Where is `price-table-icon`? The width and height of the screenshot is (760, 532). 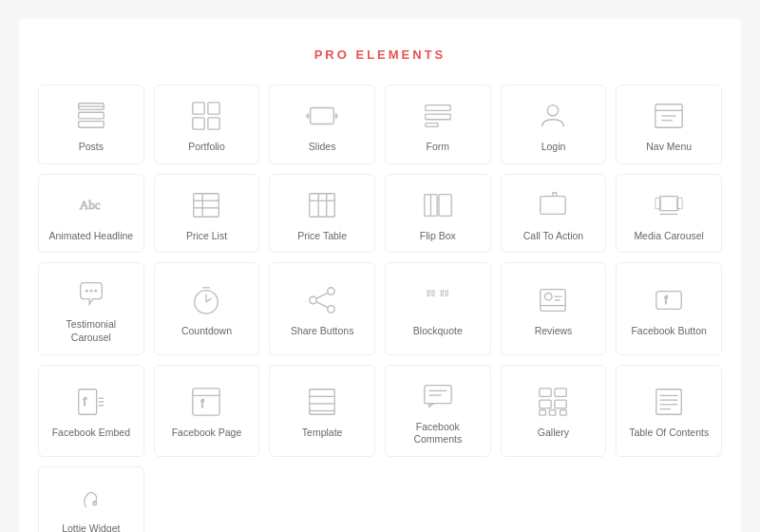 price-table-icon is located at coordinates (322, 205).